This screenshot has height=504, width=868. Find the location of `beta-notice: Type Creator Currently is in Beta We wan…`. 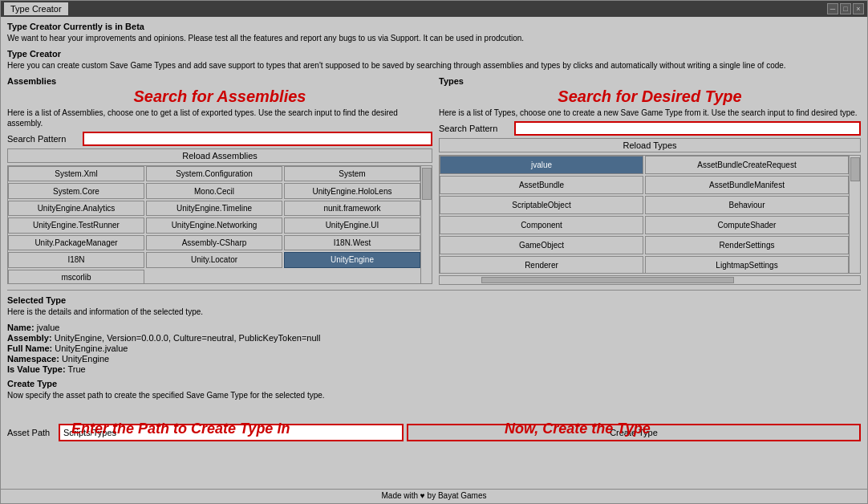

beta-notice: Type Creator Currently is in Beta We wan… is located at coordinates (434, 33).